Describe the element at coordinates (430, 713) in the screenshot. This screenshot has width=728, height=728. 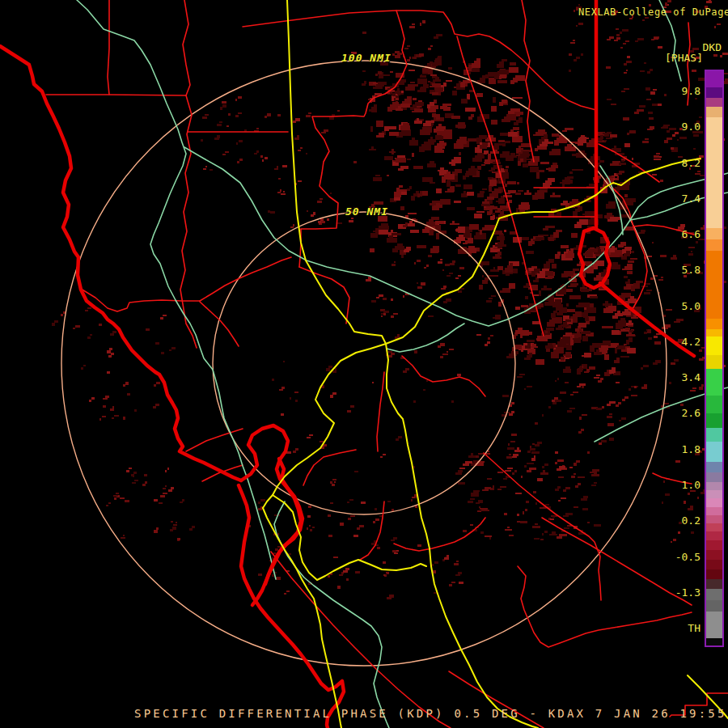
I see `status-bar-product-caption: SPECIFIC DIFFERENTIAL PHASE (KDP) 0.5 DE…` at that location.